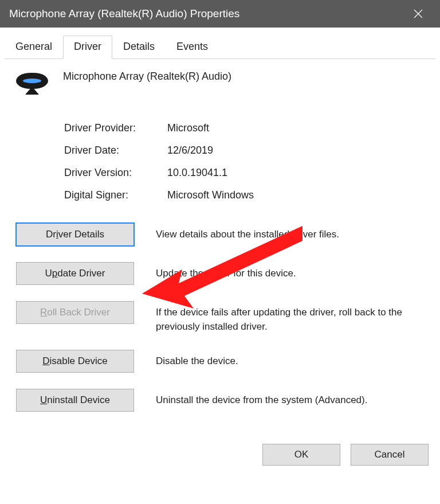 The image size is (440, 504). I want to click on roll-back-driver-button: Roll Back Driver, so click(75, 312).